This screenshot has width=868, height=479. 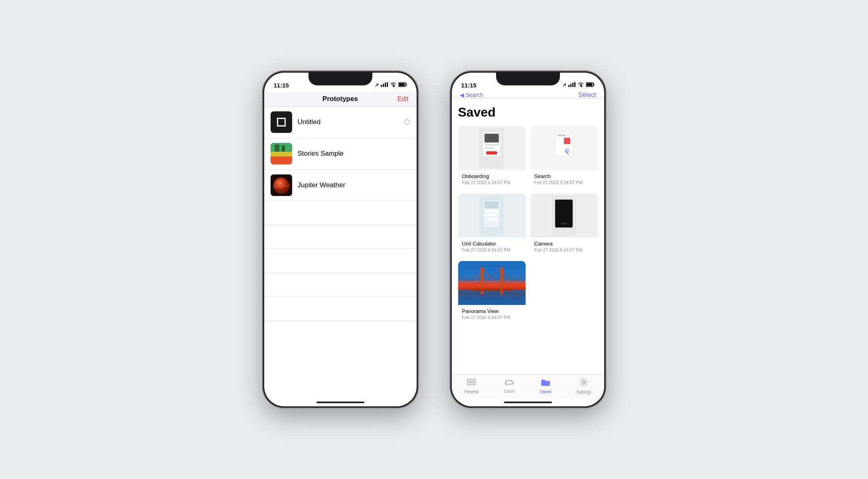 I want to click on location-icon-1: ↗, so click(x=377, y=85).